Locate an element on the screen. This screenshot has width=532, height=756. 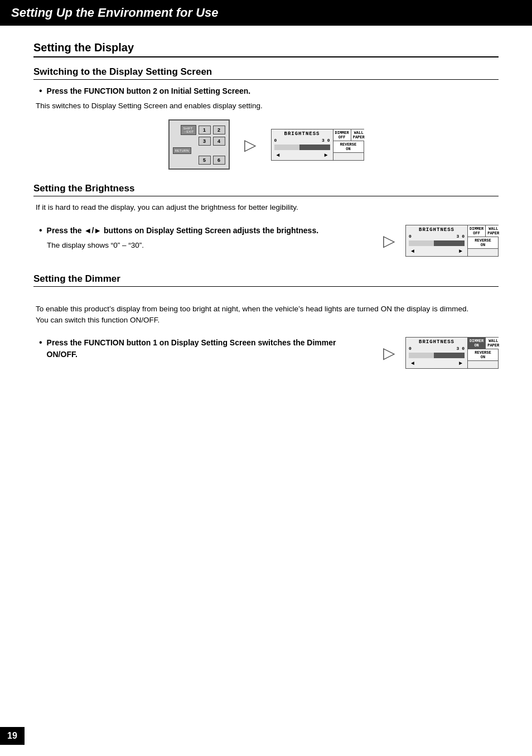
page-number: 19 is located at coordinates (12, 736).